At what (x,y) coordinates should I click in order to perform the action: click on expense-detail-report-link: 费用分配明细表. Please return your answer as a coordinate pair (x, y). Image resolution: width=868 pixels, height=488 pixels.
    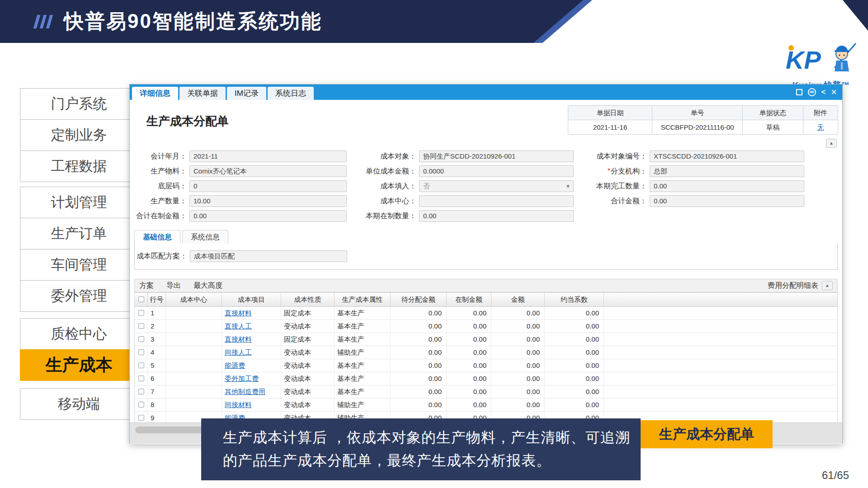
    Looking at the image, I should click on (793, 286).